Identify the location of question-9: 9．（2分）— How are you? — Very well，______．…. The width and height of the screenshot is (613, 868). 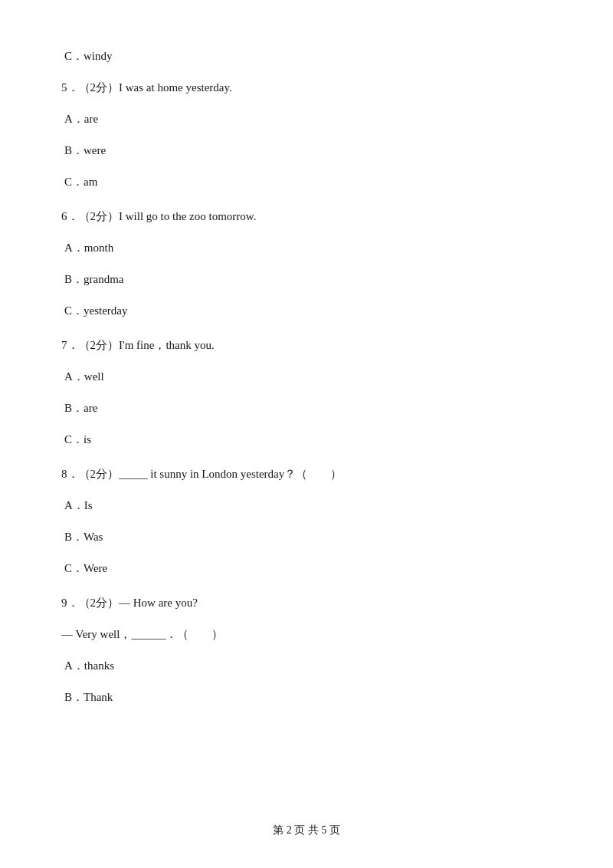
(306, 650).